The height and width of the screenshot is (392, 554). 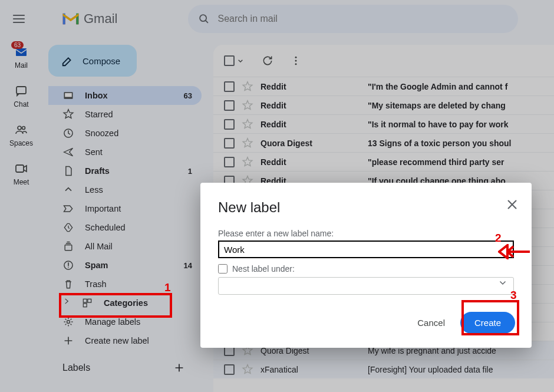 What do you see at coordinates (138, 114) in the screenshot?
I see `nav-label: Starred` at bounding box center [138, 114].